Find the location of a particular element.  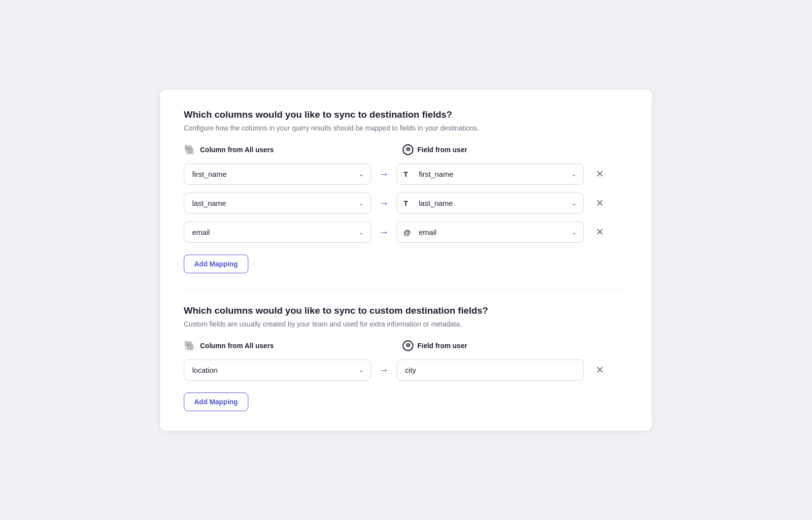

dest-select-3: first_name last_name email is located at coordinates (490, 232).